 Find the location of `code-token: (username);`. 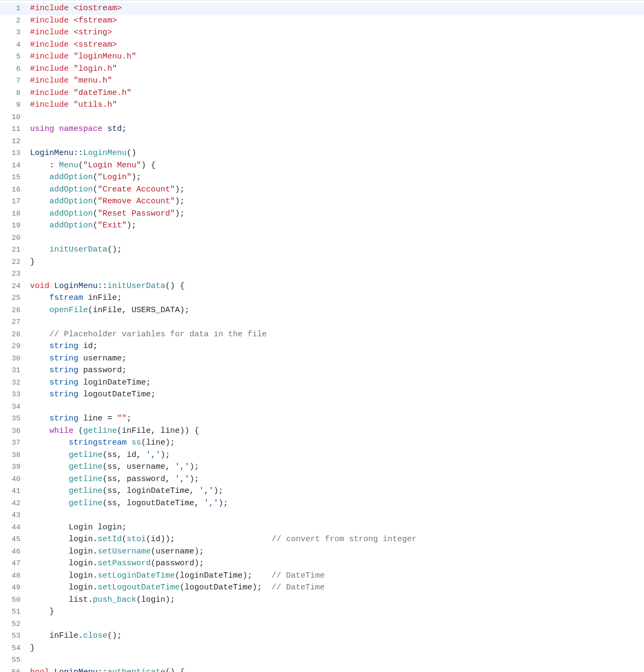

code-token: (username); is located at coordinates (177, 551).